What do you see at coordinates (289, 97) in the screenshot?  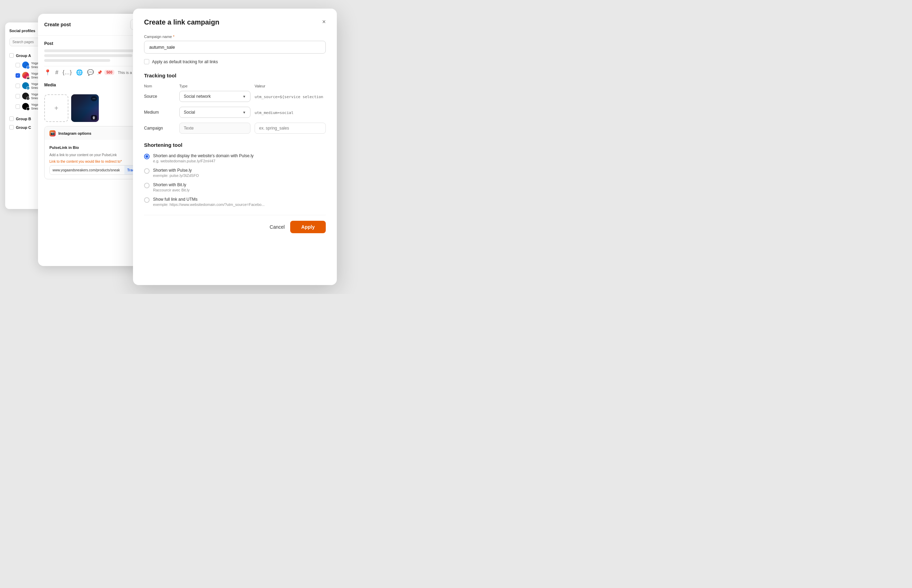 I see `source-valeur: utm_source=${service selection` at bounding box center [289, 97].